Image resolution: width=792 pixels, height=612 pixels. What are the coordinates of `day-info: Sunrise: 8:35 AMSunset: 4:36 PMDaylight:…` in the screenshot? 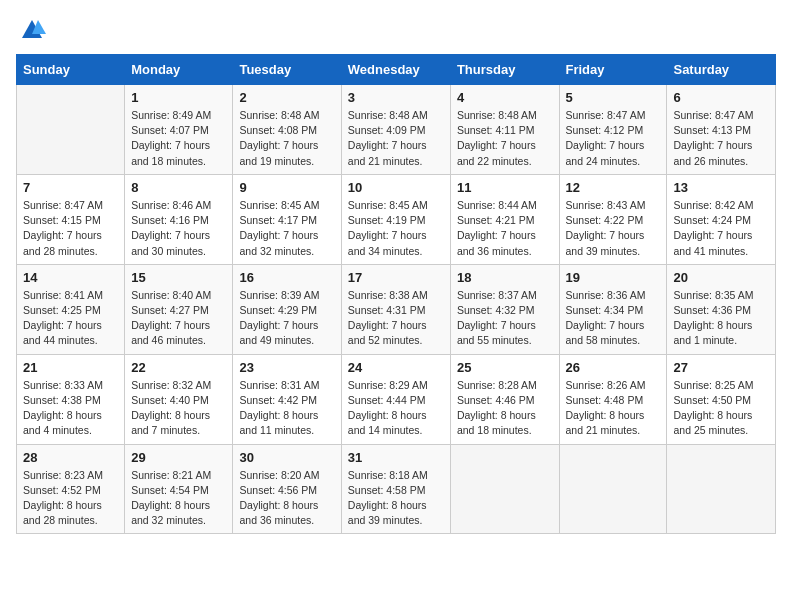 It's located at (721, 318).